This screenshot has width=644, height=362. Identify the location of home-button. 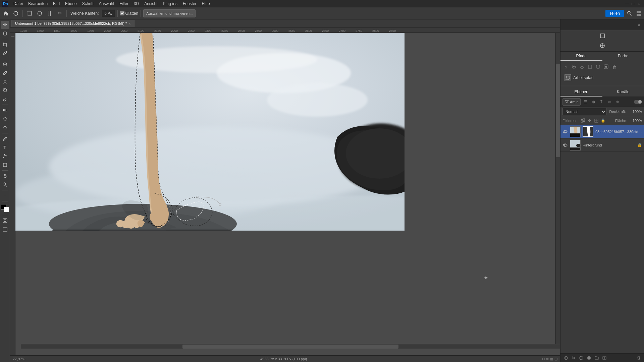
(6, 13).